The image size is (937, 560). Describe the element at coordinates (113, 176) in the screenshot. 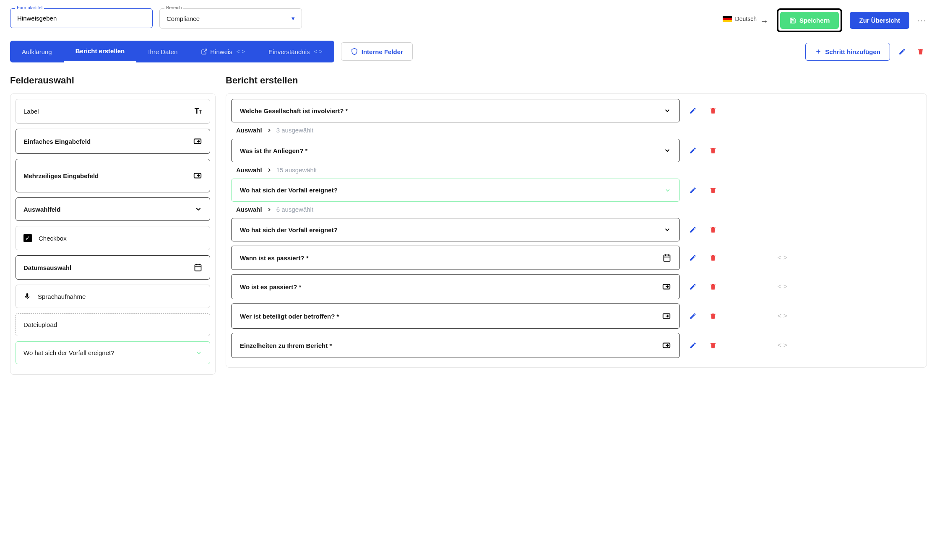

I see `palette-multiline-input: Mehrzeiliges Eingabefeld` at that location.